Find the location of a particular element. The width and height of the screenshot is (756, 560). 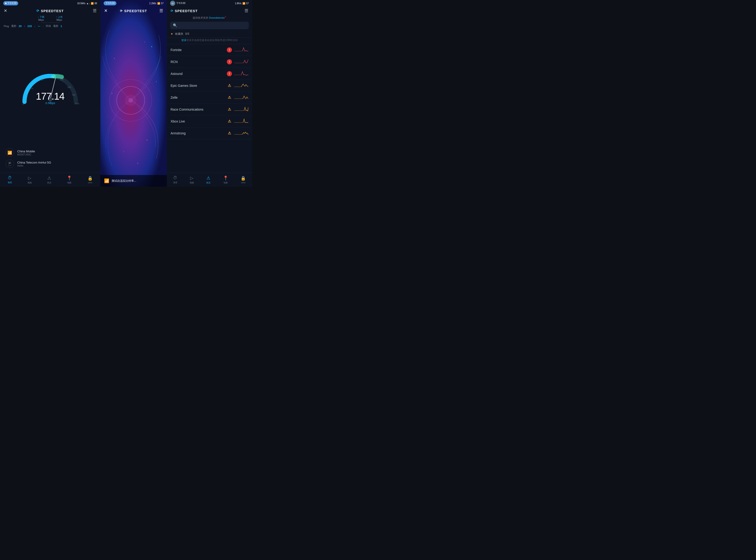

video-status-bar: 📶 测试自适应比特率... is located at coordinates (134, 181).